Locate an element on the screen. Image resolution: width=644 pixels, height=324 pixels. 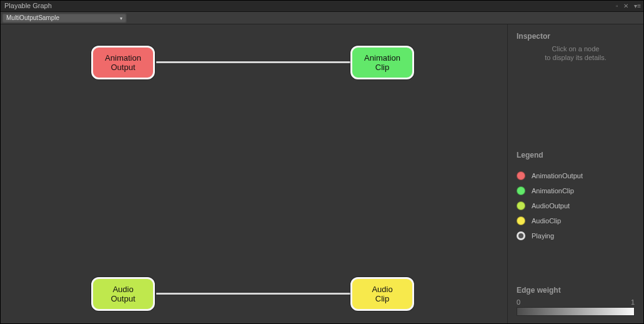
legend-item: AudioClip is located at coordinates (576, 221).